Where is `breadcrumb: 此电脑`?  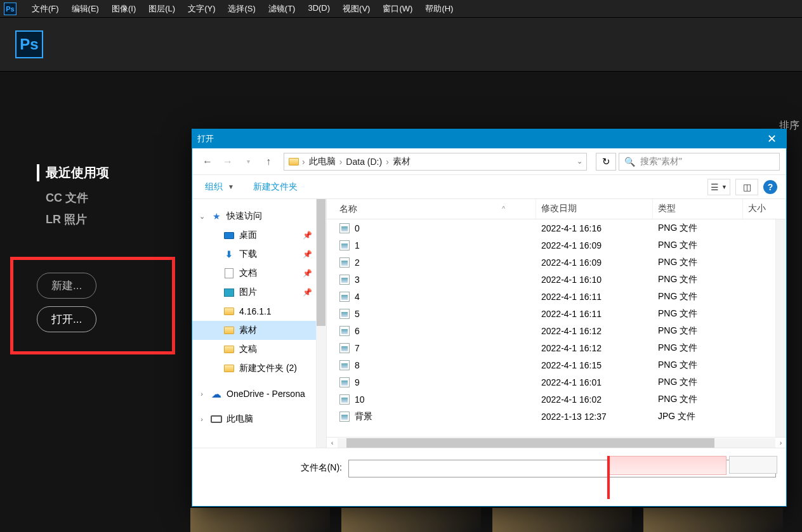
breadcrumb: 此电脑 is located at coordinates (322, 162).